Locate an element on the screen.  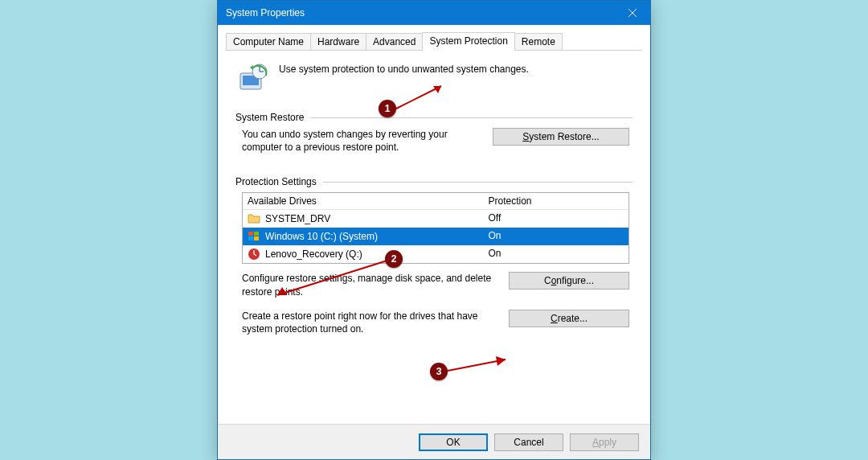
tab-bar: Computer Name Hardware Advanced System P… is located at coordinates (434, 41).